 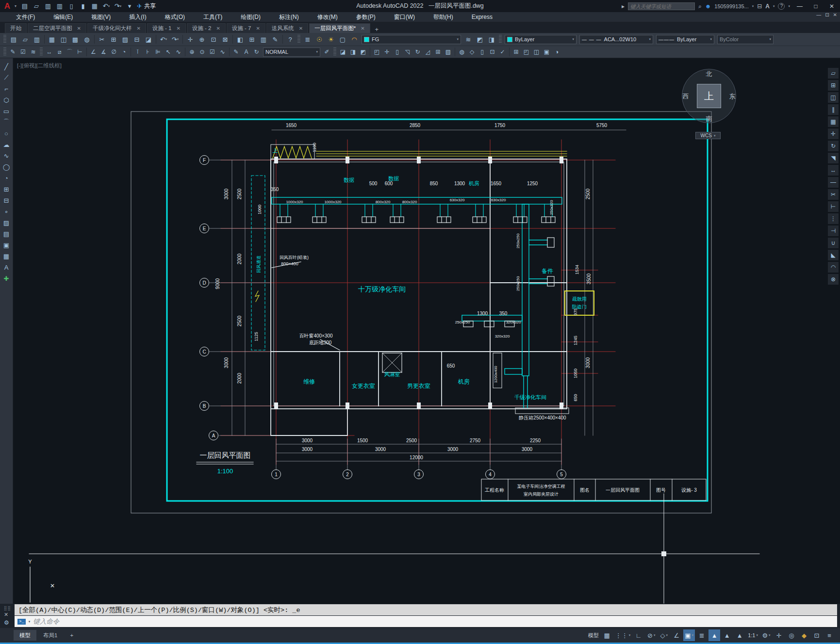 What do you see at coordinates (16, 6) in the screenshot?
I see `logo-dropdown-icon: ▾` at bounding box center [16, 6].